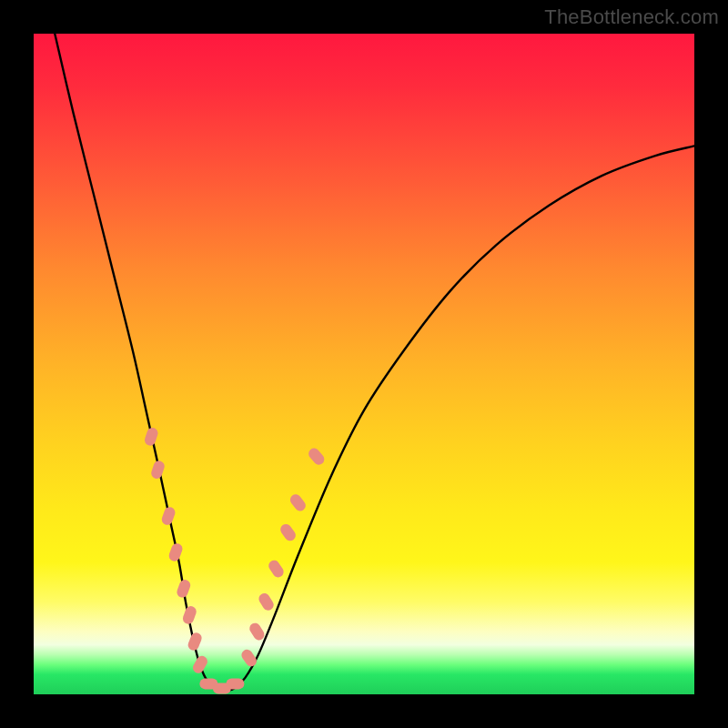 This screenshot has width=728, height=728. Describe the element at coordinates (632, 17) in the screenshot. I see `watermark-text: TheBottleneck.com` at that location.